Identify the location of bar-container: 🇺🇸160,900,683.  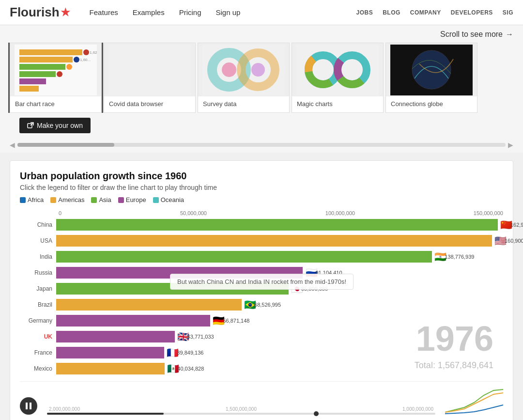
(280, 241).